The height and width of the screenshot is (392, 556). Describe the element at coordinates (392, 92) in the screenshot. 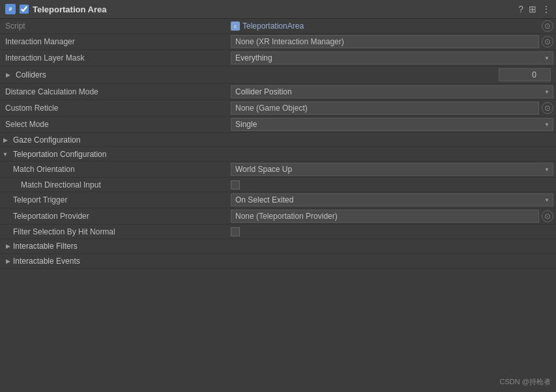

I see `distance-calc-dropdown-wrapper: Collider Position` at that location.